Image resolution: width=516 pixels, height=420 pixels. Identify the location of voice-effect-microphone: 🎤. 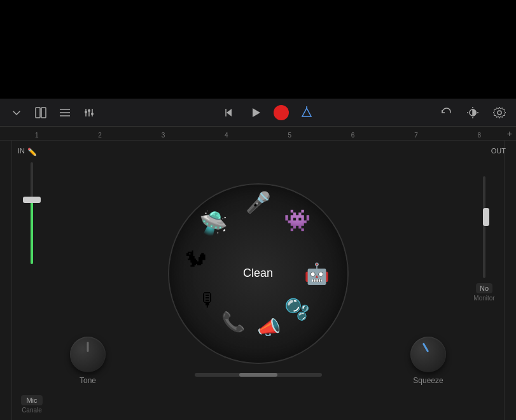
(258, 202).